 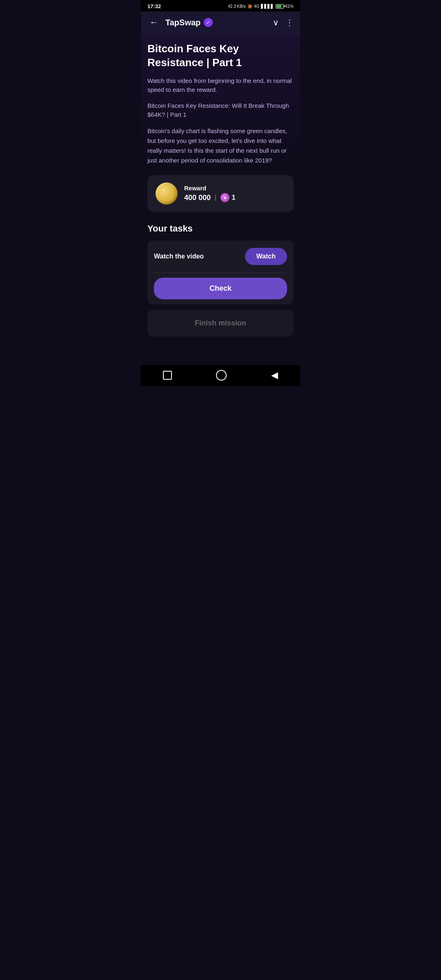 What do you see at coordinates (283, 22) in the screenshot?
I see `header-actions: ∨ ⋮` at bounding box center [283, 22].